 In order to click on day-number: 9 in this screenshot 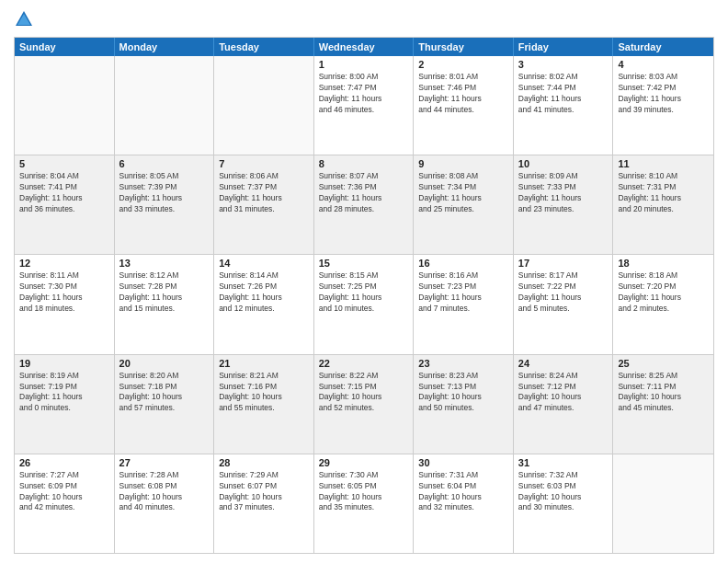, I will do `click(463, 164)`.